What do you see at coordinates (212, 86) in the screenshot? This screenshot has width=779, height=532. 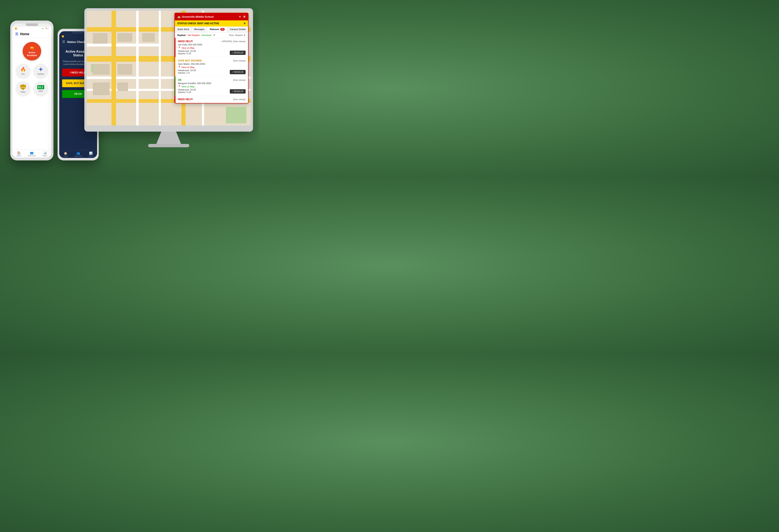 I see `status-item-3: OK {time stamp} Margaret Schaffer, 555-5…` at bounding box center [212, 86].